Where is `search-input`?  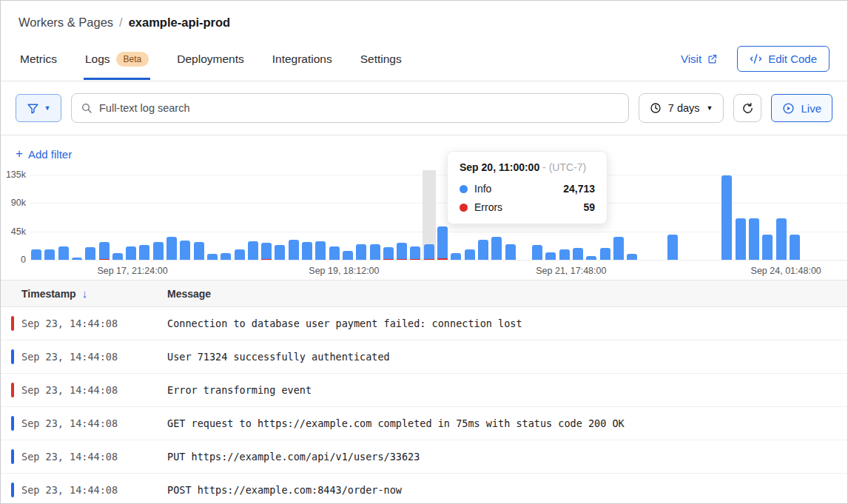
search-input is located at coordinates (360, 108).